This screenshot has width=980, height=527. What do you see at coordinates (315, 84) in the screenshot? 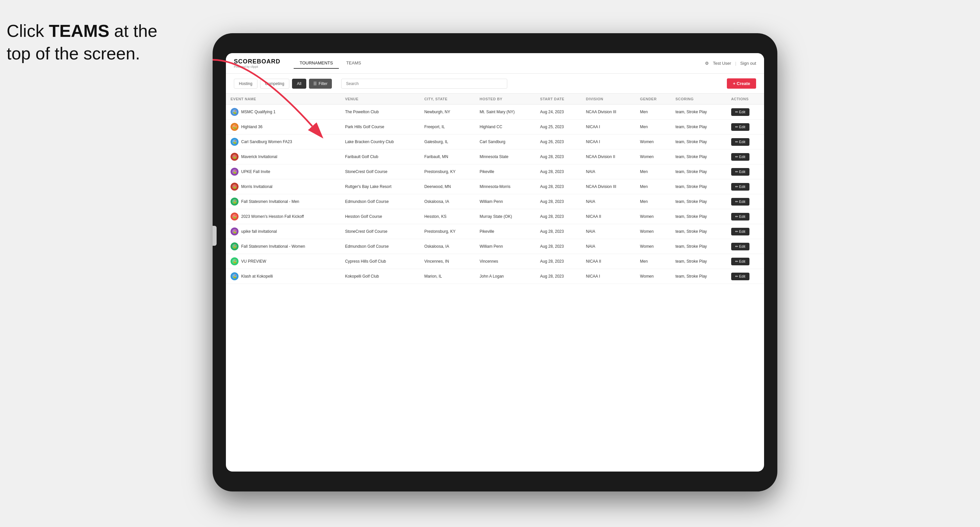
I see `filter-icon: ☰` at bounding box center [315, 84].